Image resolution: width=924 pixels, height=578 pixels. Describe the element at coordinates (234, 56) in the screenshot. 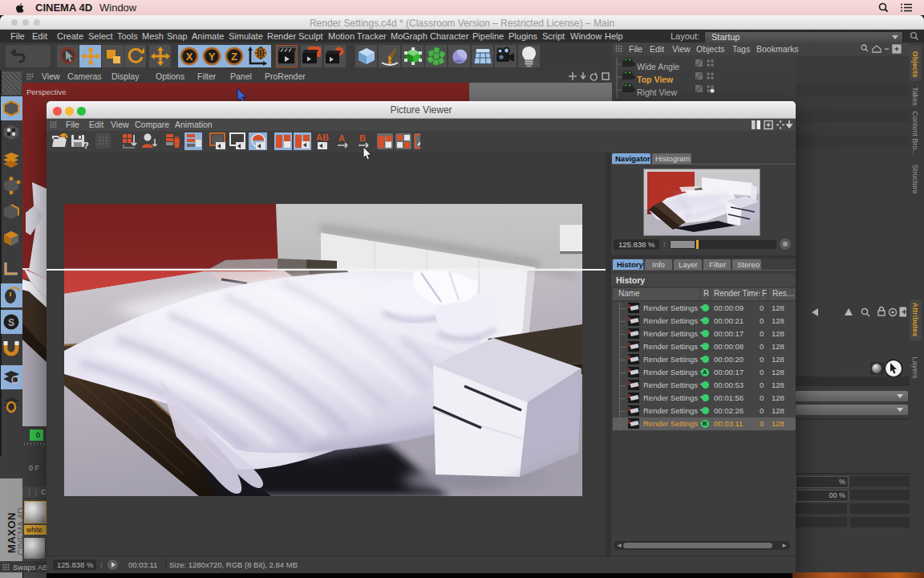

I see `svg-text: Z` at that location.